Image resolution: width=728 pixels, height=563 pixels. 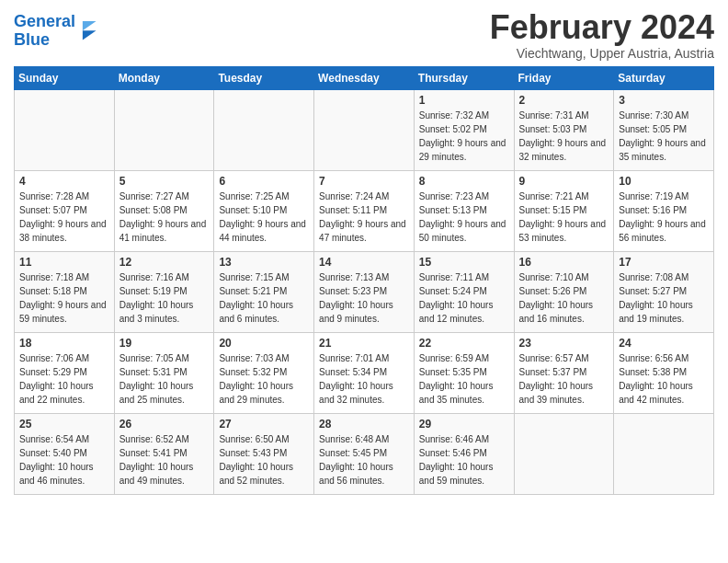 What do you see at coordinates (564, 298) in the screenshot?
I see `day-info: Sunrise: 7:10 AM Sunset: 5:26 PM Dayligh…` at bounding box center [564, 298].